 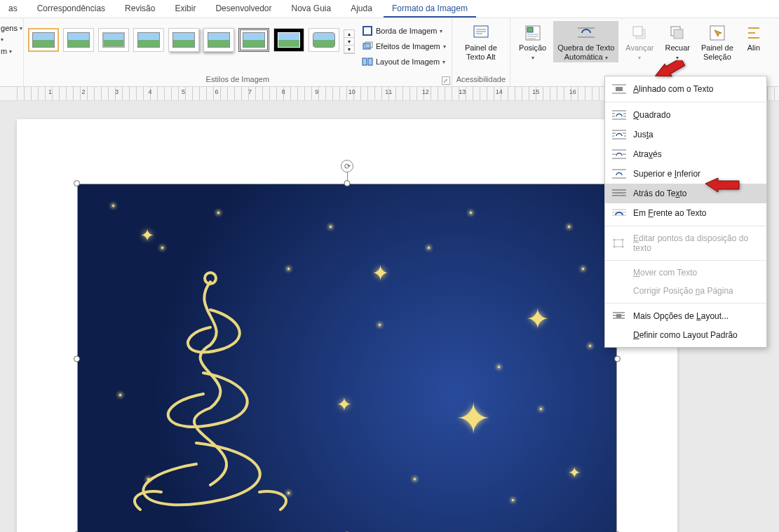 I want to click on send-backward-button: Recuar▾, so click(x=677, y=42).